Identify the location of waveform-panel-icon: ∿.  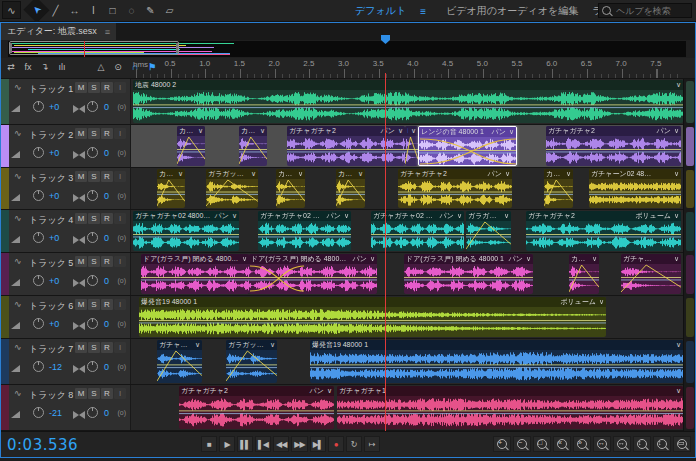
(12, 10).